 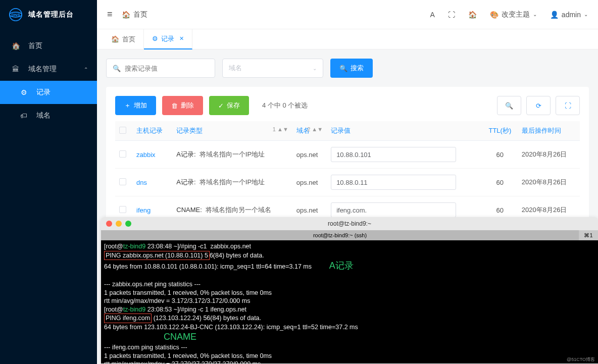 What do you see at coordinates (182, 38) in the screenshot?
I see `close-icon: ✕` at bounding box center [182, 38].